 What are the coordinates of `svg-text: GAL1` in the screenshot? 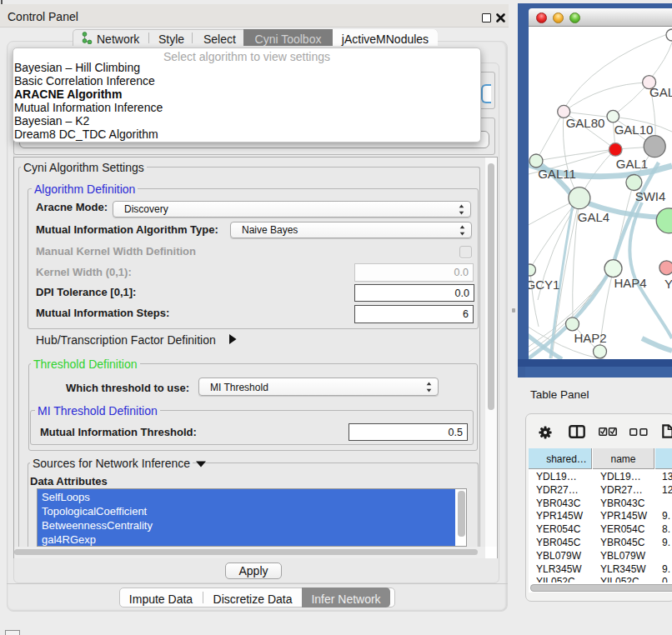 It's located at (632, 163).